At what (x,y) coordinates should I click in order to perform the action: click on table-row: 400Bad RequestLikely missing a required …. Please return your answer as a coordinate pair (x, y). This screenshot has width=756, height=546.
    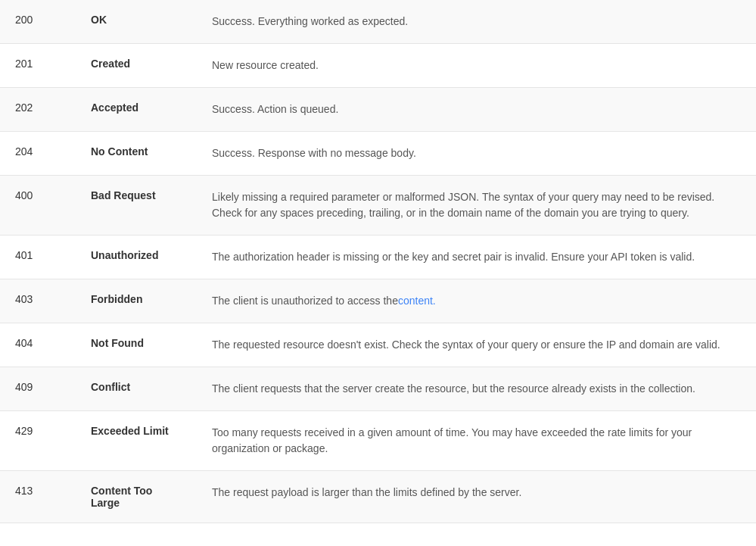
    Looking at the image, I should click on (378, 206).